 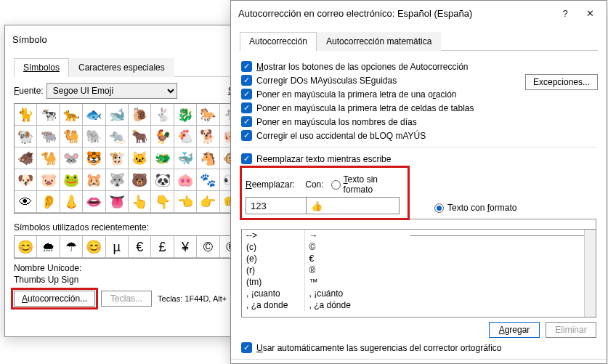 What do you see at coordinates (41, 68) in the screenshot?
I see `tab-simbolos: Símbolos` at bounding box center [41, 68].